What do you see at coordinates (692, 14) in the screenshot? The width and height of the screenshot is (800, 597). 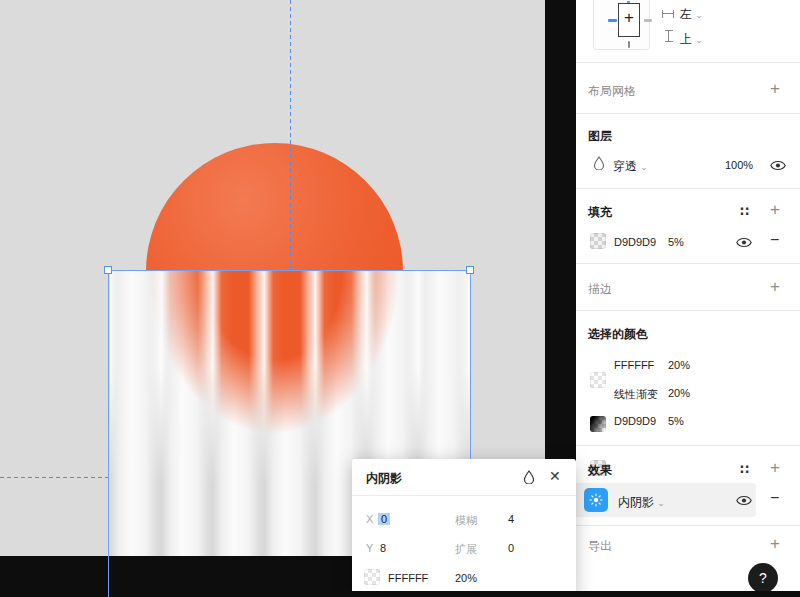 I see `horizontal-constraint-select: 左 ⌄` at bounding box center [692, 14].